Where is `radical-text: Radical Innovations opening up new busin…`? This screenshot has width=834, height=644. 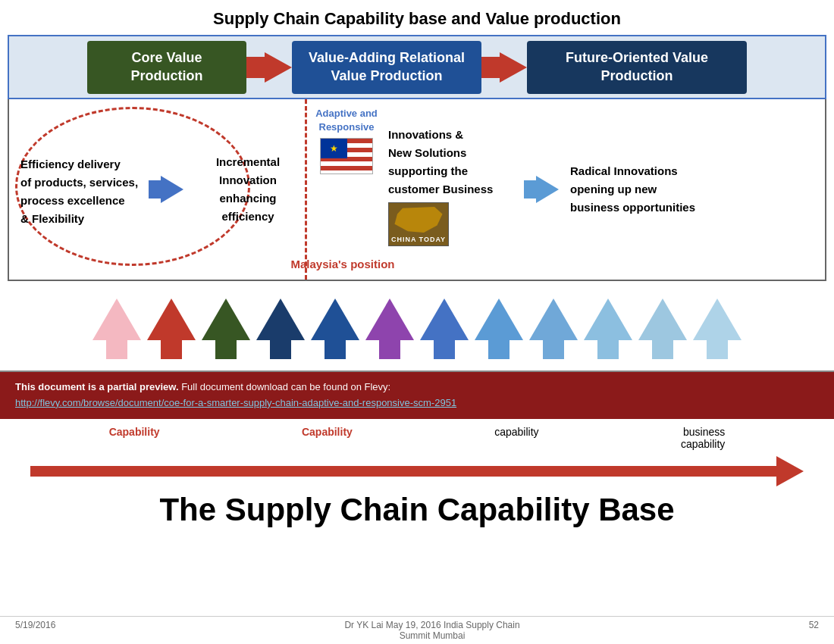
radical-text: Radical Innovations opening up new busin… is located at coordinates (632, 189).